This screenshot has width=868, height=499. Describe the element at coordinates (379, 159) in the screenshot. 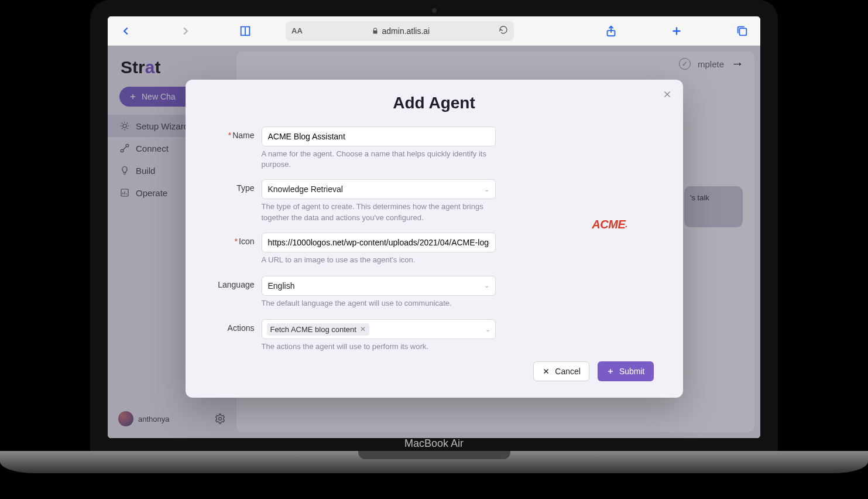

I see `help-name: A name for the agent. Choose a name that…` at that location.